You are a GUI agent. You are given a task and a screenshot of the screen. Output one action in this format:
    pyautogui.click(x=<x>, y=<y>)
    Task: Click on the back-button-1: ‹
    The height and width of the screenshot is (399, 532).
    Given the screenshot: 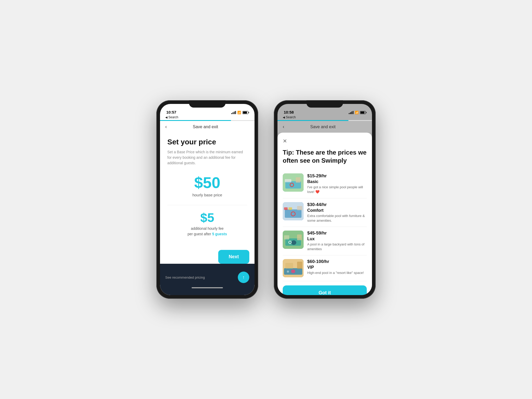 What is the action you would take?
    pyautogui.click(x=166, y=127)
    